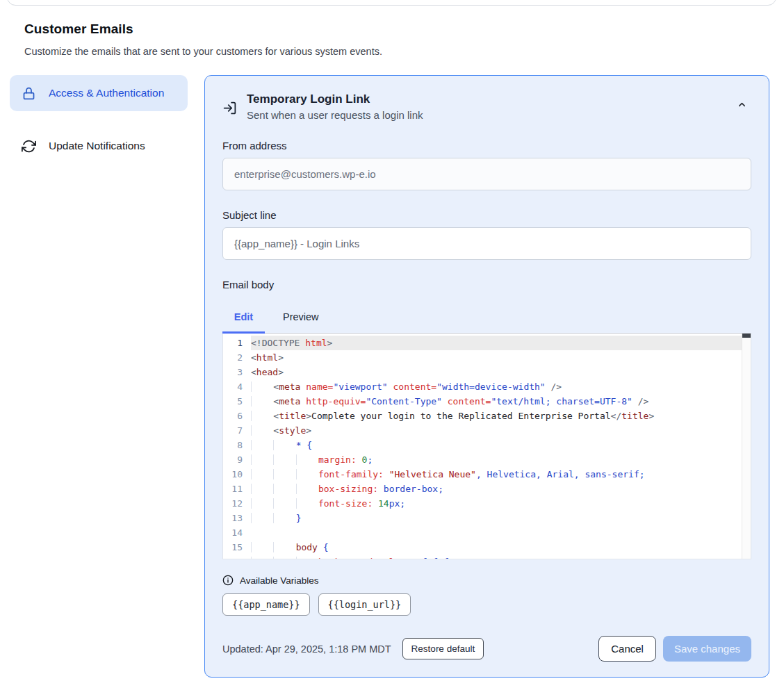  What do you see at coordinates (97, 146) in the screenshot?
I see `sidebar-item-label: Update Notifications` at bounding box center [97, 146].